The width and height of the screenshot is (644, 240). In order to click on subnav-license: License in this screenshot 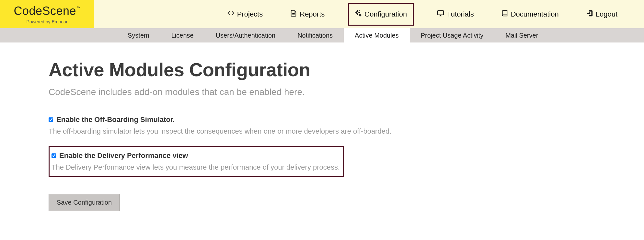, I will do `click(183, 35)`.